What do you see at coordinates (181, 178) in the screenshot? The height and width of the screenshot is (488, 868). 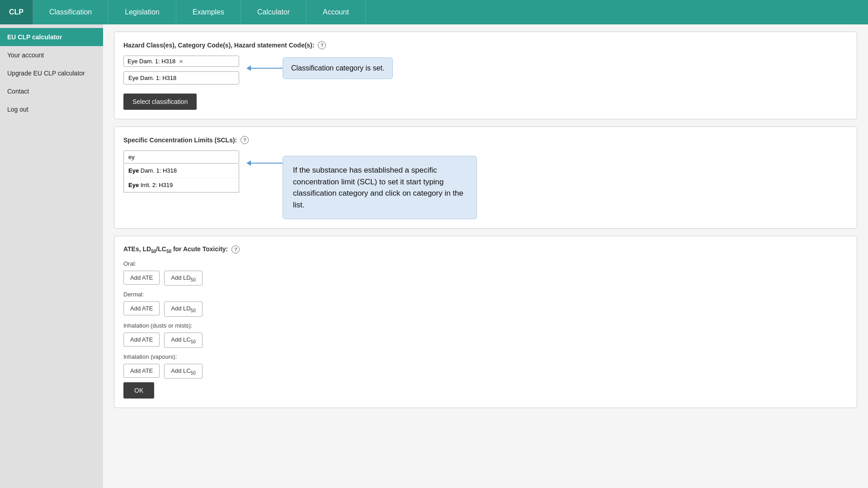 I see `scl-dropdown: Eye Dam. 1: H318 Eye Irrit. 2: H319` at bounding box center [181, 178].